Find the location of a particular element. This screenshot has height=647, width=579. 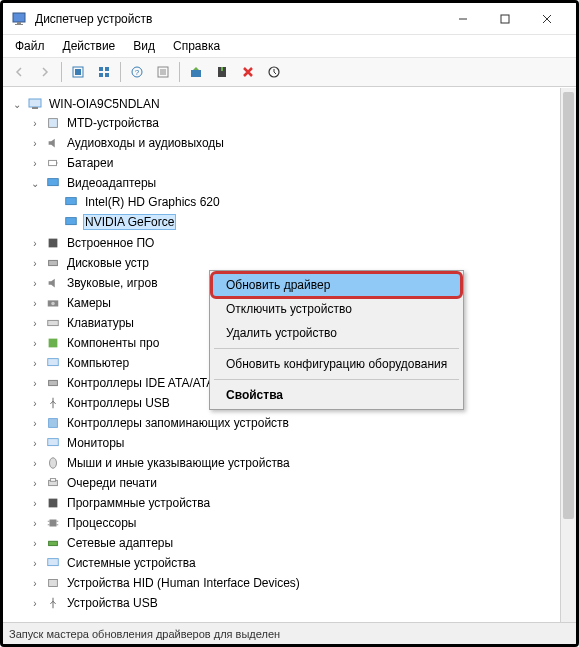

menu-action: Действие is located at coordinates (90, 46).